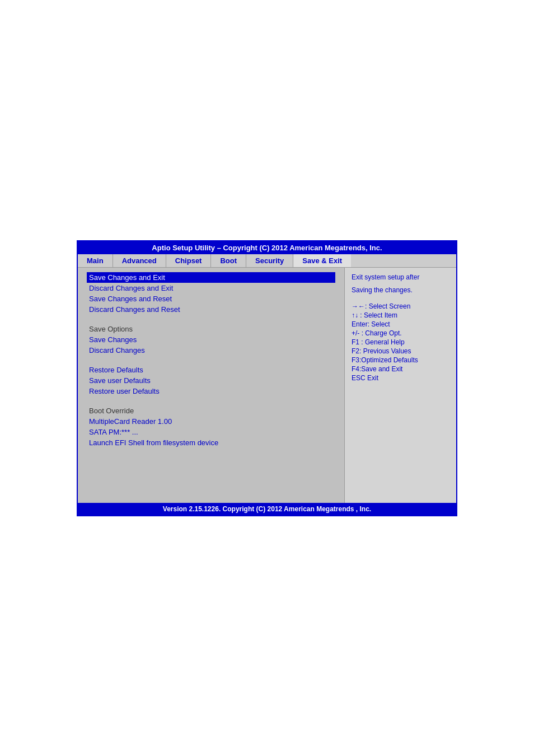 This screenshot has height=756, width=534. Describe the element at coordinates (377, 315) in the screenshot. I see `key-select-item-label: ↑↓ : Select Item` at that location.